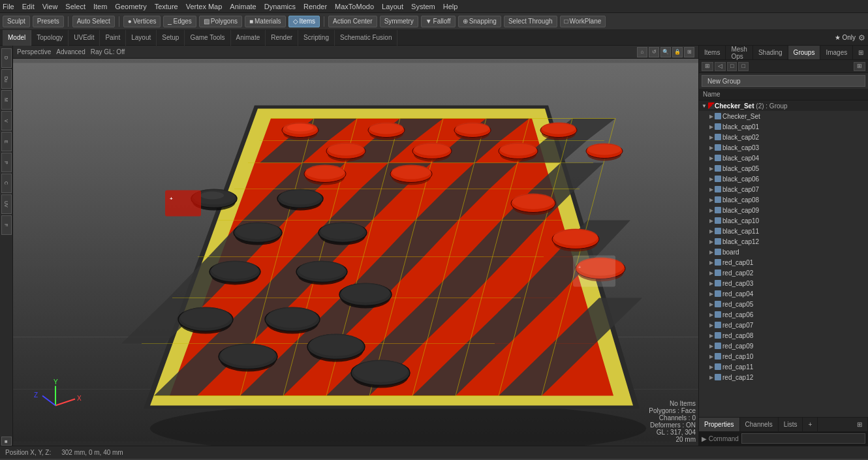 This screenshot has height=460, width=868. Describe the element at coordinates (666, 52) in the screenshot. I see `viewport-zoom-in: 🔍` at that location.